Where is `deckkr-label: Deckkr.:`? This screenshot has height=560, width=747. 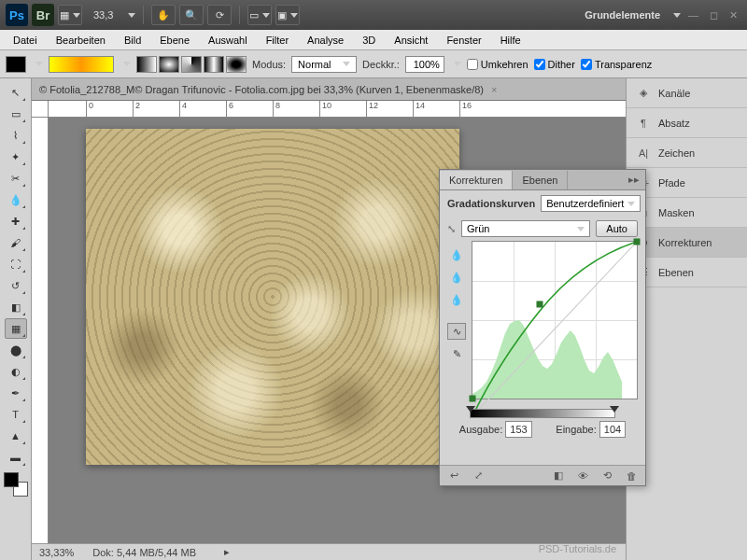
deckkr-label: Deckkr.: is located at coordinates (381, 64).